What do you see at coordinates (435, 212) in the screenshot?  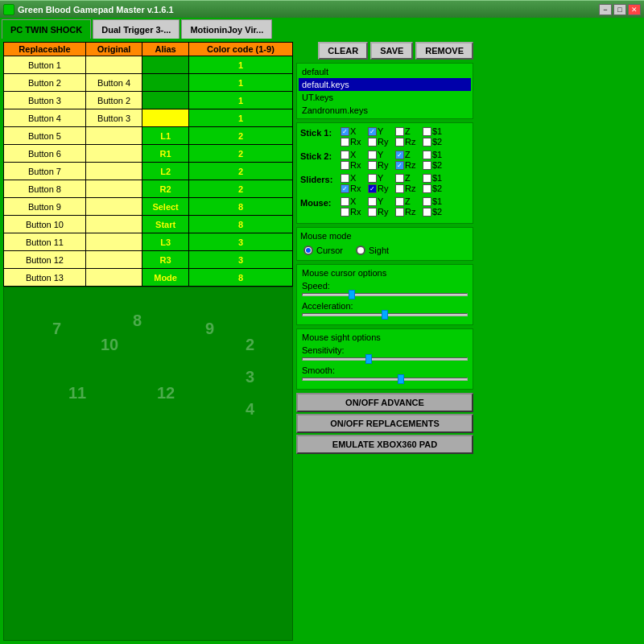 I see `mouse-s2: $2` at bounding box center [435, 212].